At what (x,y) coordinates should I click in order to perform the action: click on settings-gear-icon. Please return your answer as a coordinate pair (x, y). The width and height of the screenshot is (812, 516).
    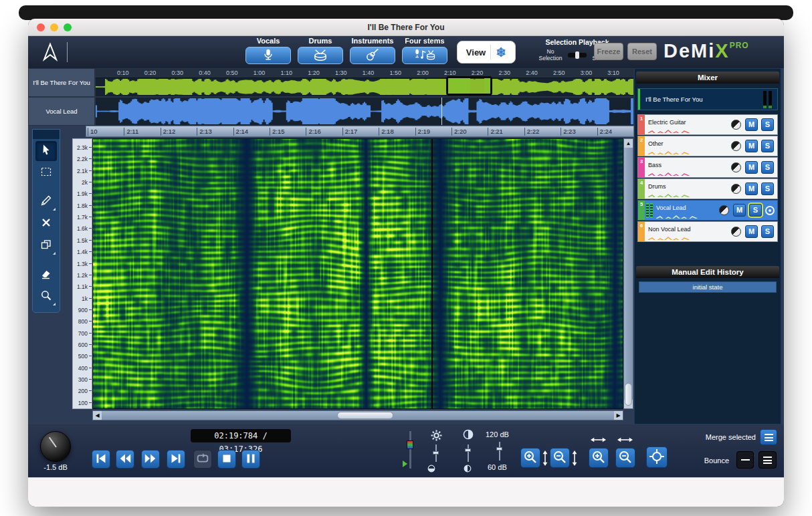
    Looking at the image, I should click on (436, 437).